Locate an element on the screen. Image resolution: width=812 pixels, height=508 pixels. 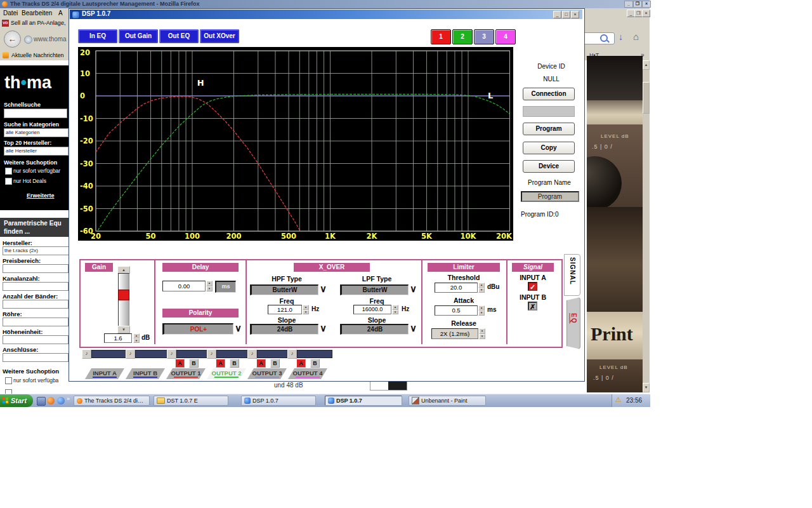
slider-thumb is located at coordinates (124, 295).